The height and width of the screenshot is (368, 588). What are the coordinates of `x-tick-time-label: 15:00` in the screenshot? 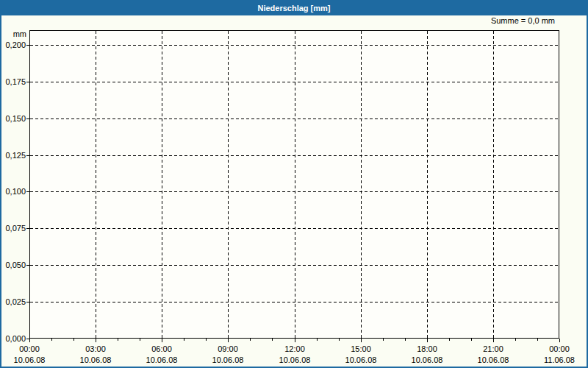 It's located at (361, 349).